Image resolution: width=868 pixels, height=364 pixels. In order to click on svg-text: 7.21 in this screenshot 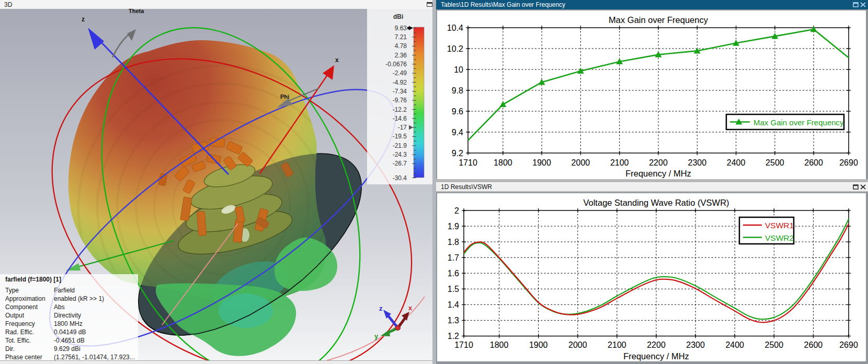, I will do `click(401, 37)`.